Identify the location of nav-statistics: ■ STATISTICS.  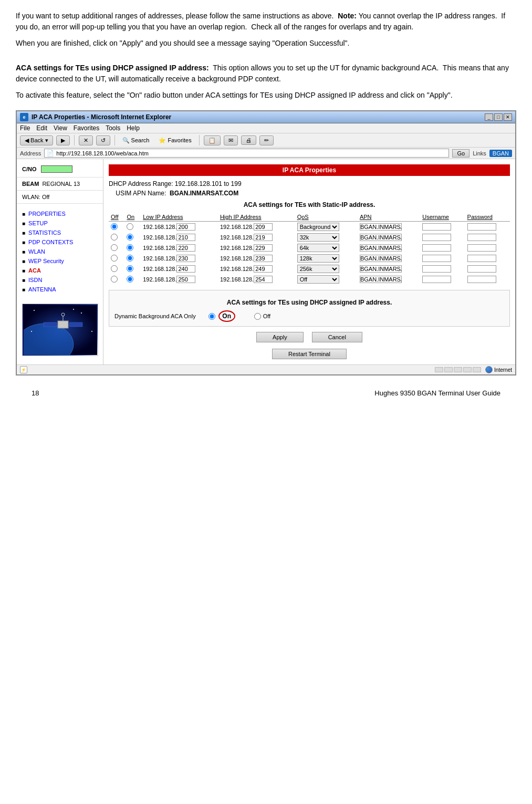
(60, 233).